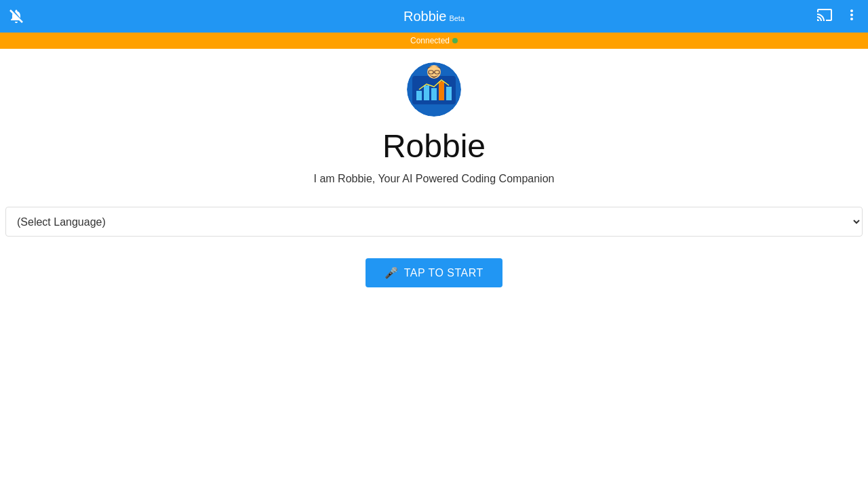 The height and width of the screenshot is (488, 868). Describe the element at coordinates (434, 222) in the screenshot. I see `language-select: (Select Language) English Spanish French…` at that location.